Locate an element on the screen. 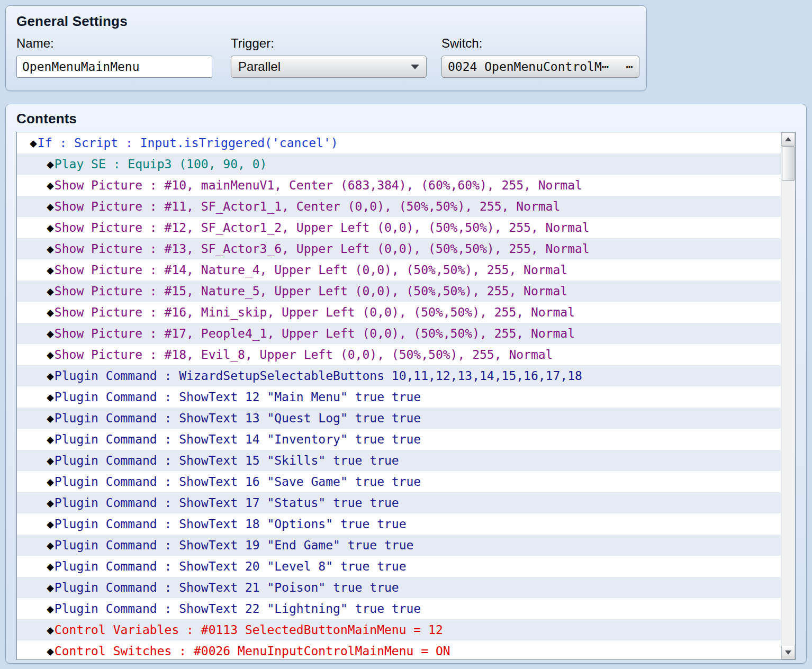 This screenshot has height=669, width=812. general-settings-panel: General Settings Name: Trigger: Parallel… is located at coordinates (326, 48).